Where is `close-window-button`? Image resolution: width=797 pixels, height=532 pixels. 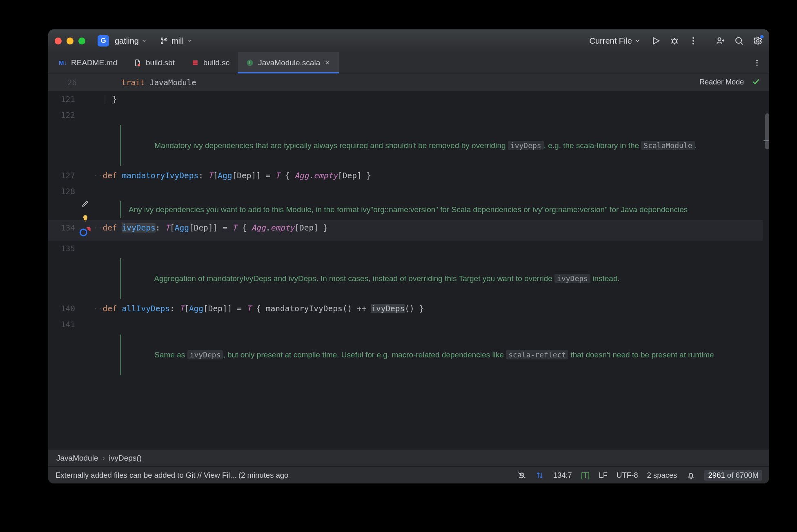 close-window-button is located at coordinates (58, 41).